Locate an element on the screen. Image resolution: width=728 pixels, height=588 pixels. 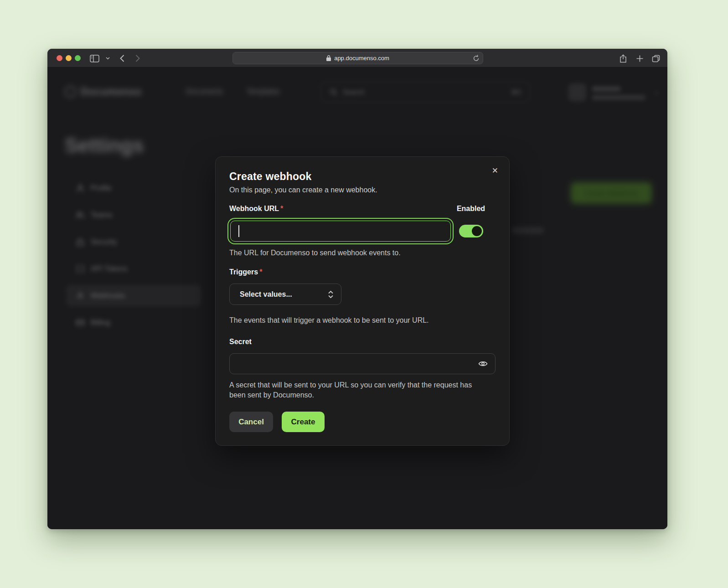
zoom-window-button is located at coordinates (77, 58).